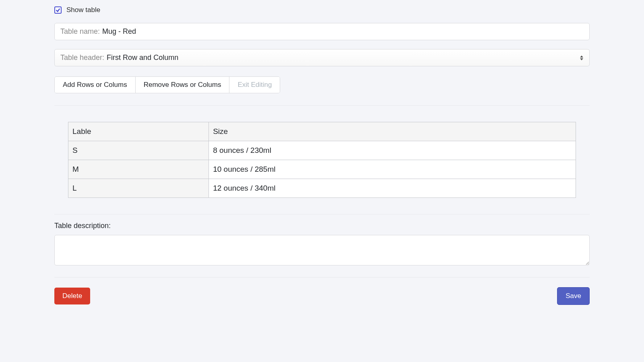 The height and width of the screenshot is (362, 644). Describe the element at coordinates (343, 31) in the screenshot. I see `table-name-input` at that location.